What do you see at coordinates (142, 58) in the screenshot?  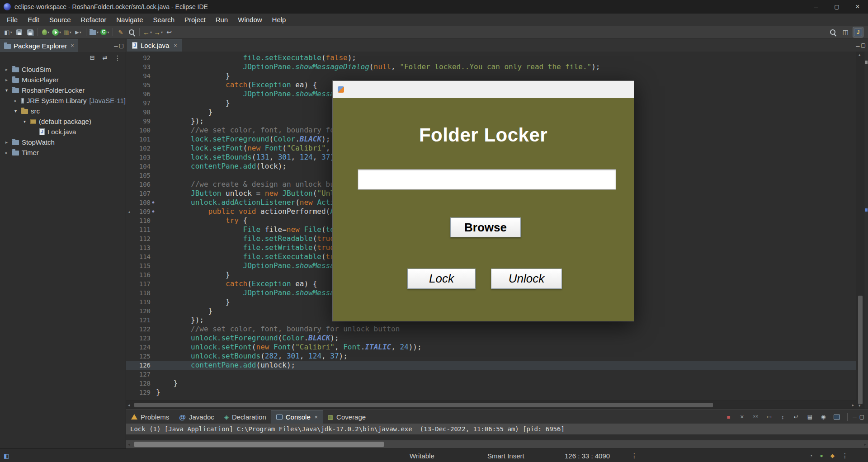 I see `line-number: 92` at bounding box center [142, 58].